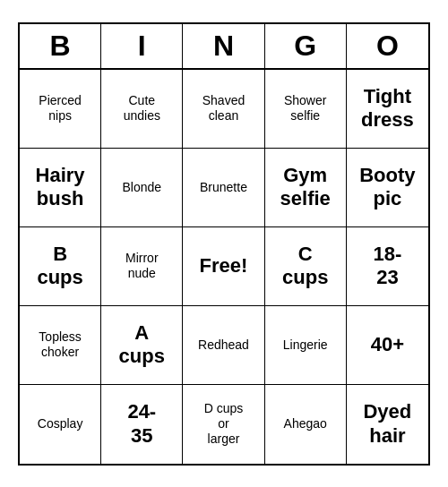 The height and width of the screenshot is (487, 448). I want to click on header-letter: N, so click(224, 47).